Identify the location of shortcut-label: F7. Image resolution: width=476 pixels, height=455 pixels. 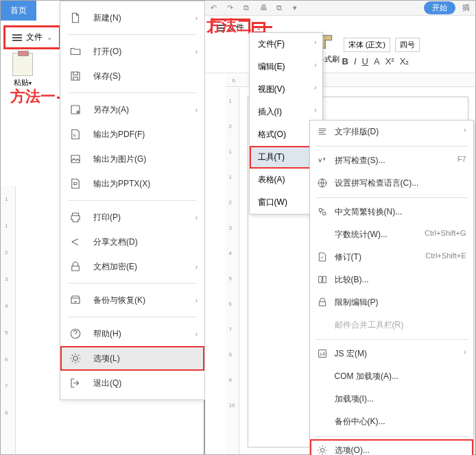
(462, 159).